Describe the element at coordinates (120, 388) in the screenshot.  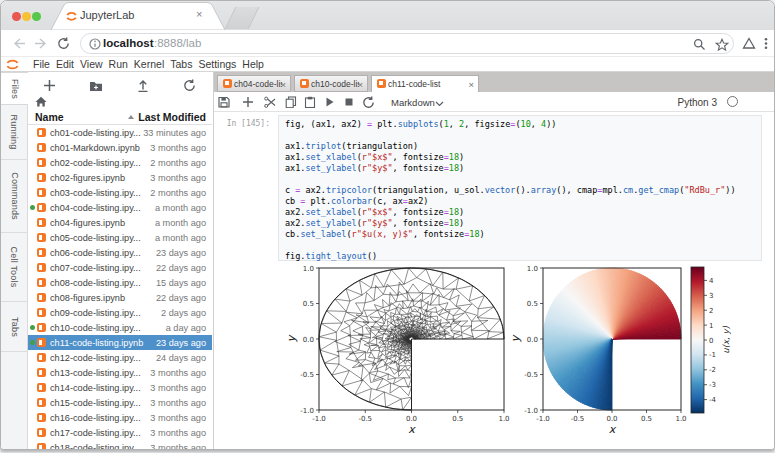
I see `file-row: ch14-code-listing.ipy...3 months ago` at that location.